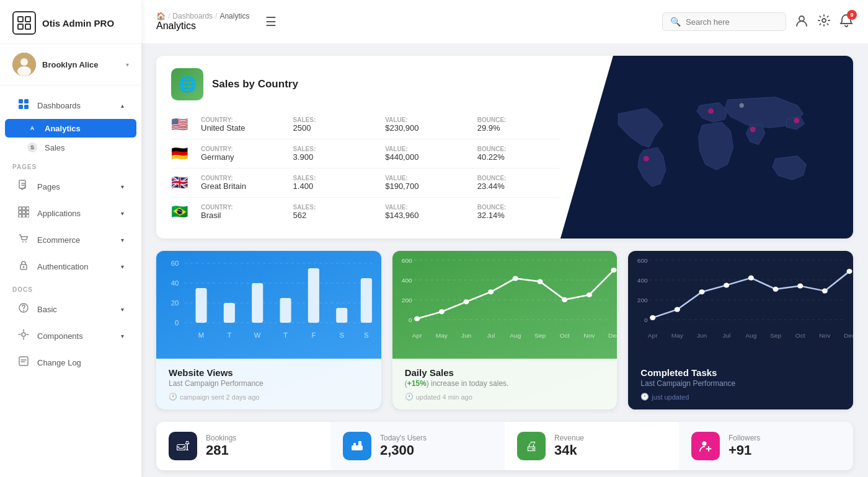  Describe the element at coordinates (613, 336) in the screenshot. I see `svg-text: Dec` at that location.